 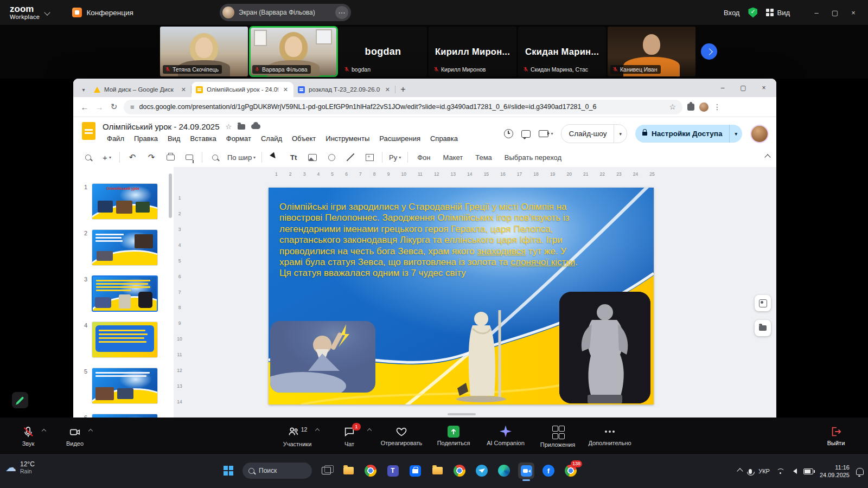 What do you see at coordinates (28, 436) in the screenshot?
I see `audio-button: Звук` at bounding box center [28, 436].